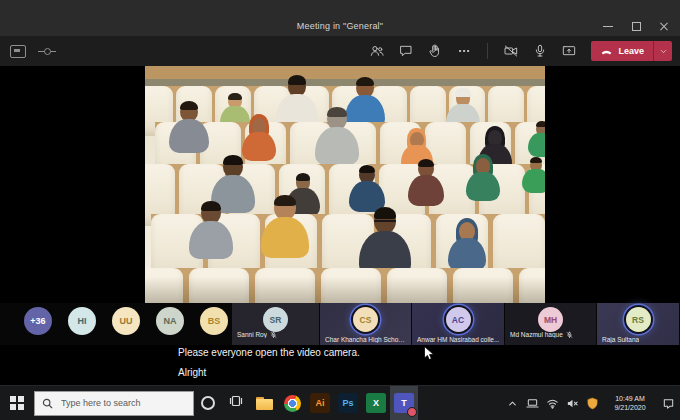  What do you see at coordinates (550, 324) in the screenshot?
I see `participant-tile-mh: MH Md Nazmul haque` at bounding box center [550, 324].